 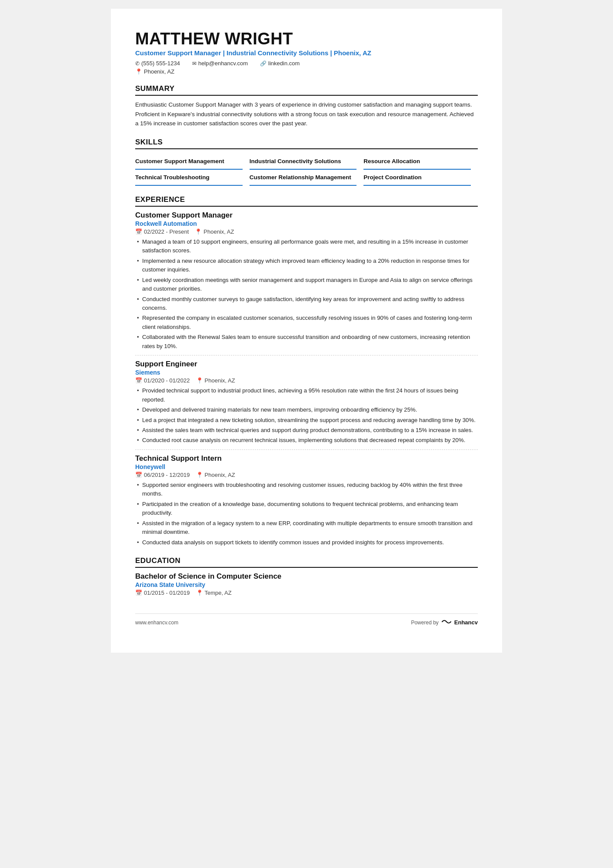 I want to click on exp-meta-1: 📅 01/2020 - 01/2022 📍 Phoenix, AZ, so click(x=306, y=380).